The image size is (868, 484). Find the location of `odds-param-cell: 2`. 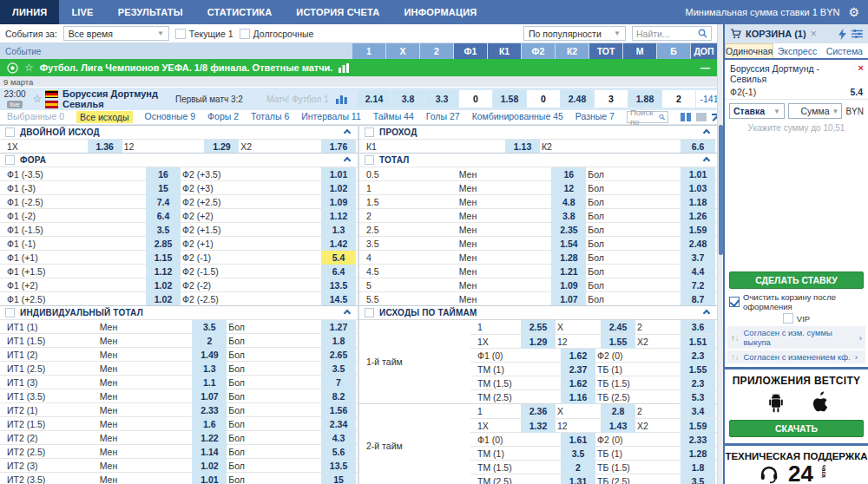

odds-param-cell: 2 is located at coordinates (679, 99).